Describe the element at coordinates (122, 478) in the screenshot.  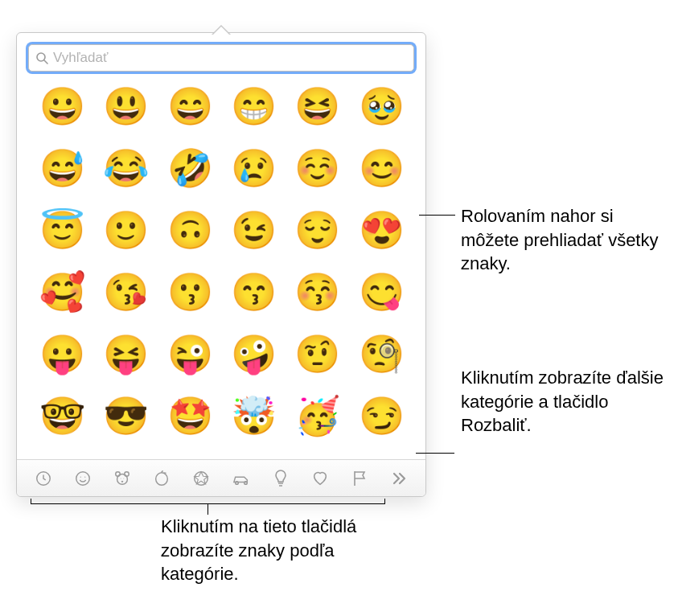
I see `category-tab-animals` at that location.